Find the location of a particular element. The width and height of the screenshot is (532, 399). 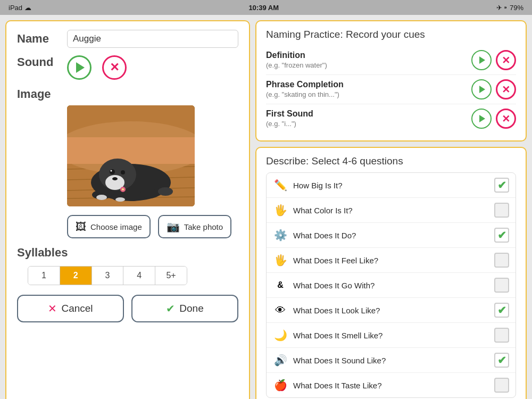

checkmark-do: ✔ is located at coordinates (502, 235).